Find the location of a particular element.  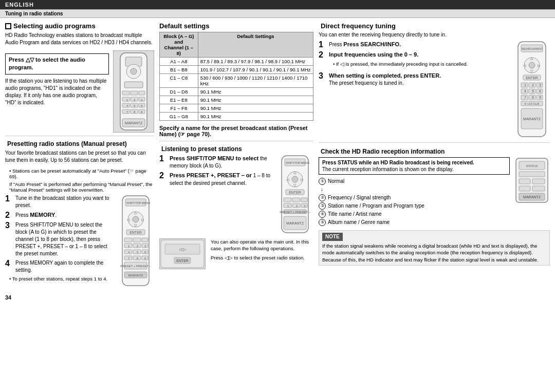

hd-list-item: ①Normal is located at coordinates (414, 181).